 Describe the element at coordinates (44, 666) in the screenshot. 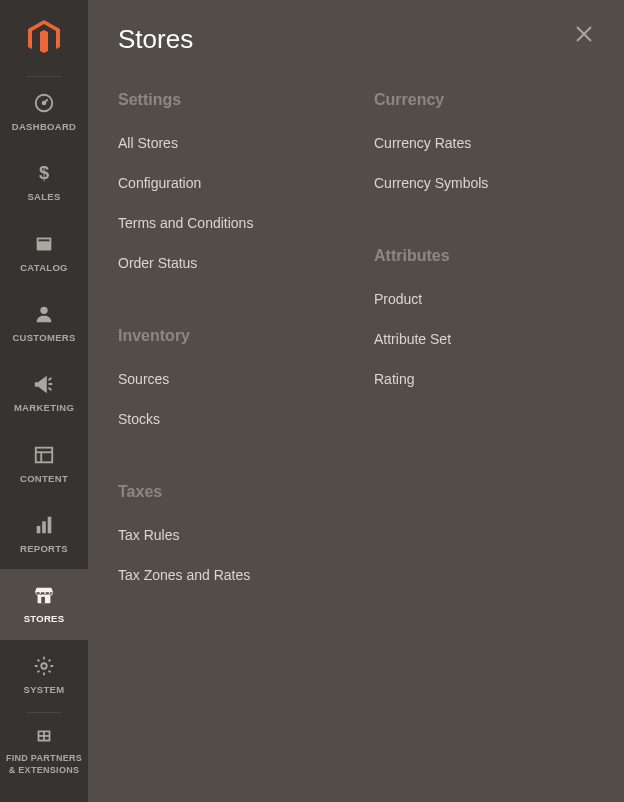

I see `system-icon` at that location.